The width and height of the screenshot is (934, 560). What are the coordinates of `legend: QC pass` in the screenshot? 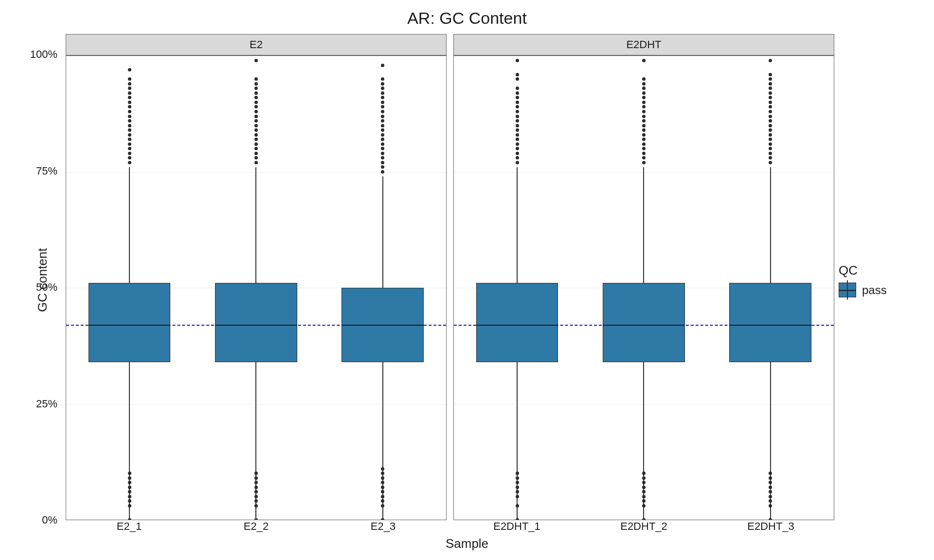 It's located at (878, 280).